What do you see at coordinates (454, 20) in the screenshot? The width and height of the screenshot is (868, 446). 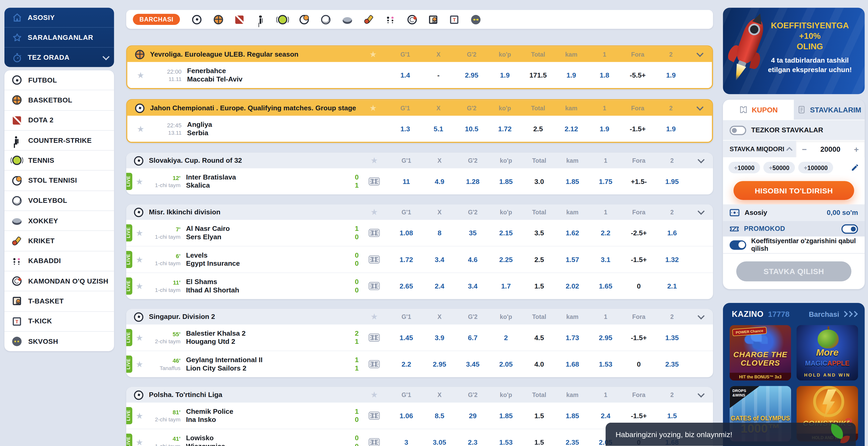 I see `filter-t-kick-icon` at bounding box center [454, 20].